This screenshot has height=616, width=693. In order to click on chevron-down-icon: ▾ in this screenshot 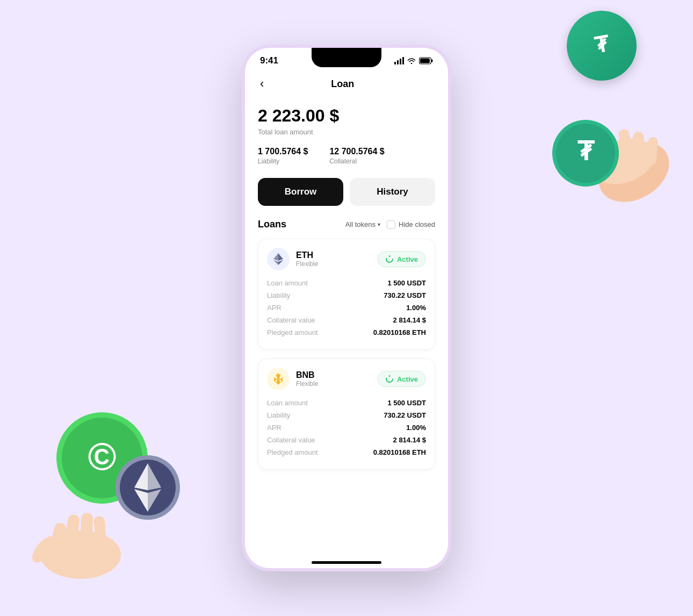, I will do `click(379, 225)`.